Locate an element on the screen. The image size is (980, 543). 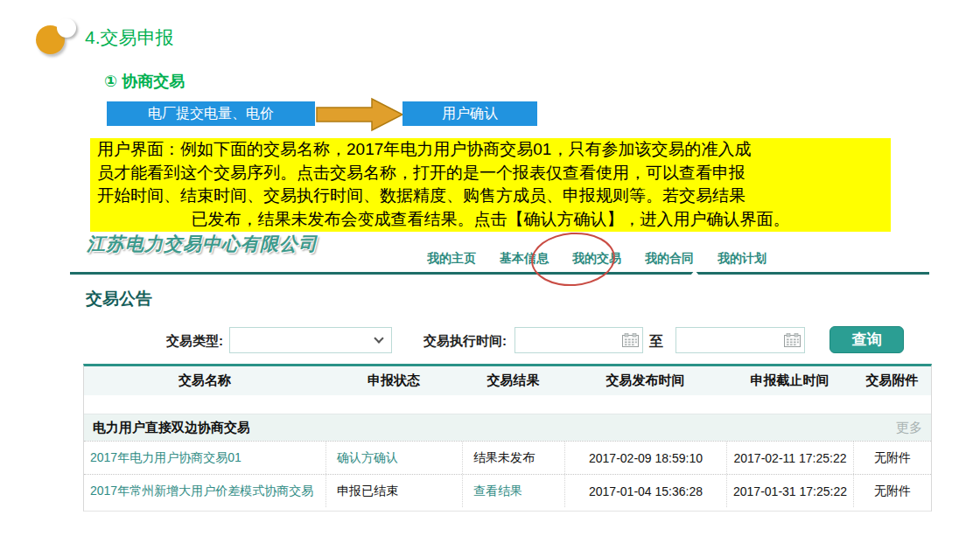
execution-time-to-field is located at coordinates (740, 340).